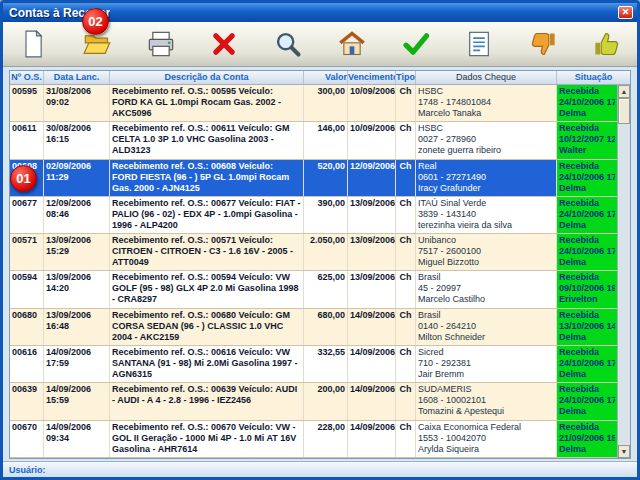 Image resolution: width=640 pixels, height=480 pixels. I want to click on delete-button, so click(224, 44).